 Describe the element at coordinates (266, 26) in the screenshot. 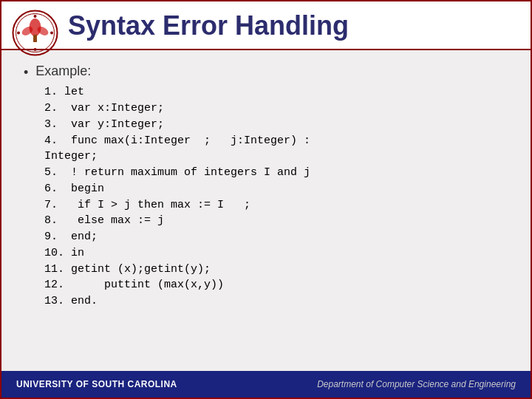

I see `slide-header: Syntax Error Handling` at that location.